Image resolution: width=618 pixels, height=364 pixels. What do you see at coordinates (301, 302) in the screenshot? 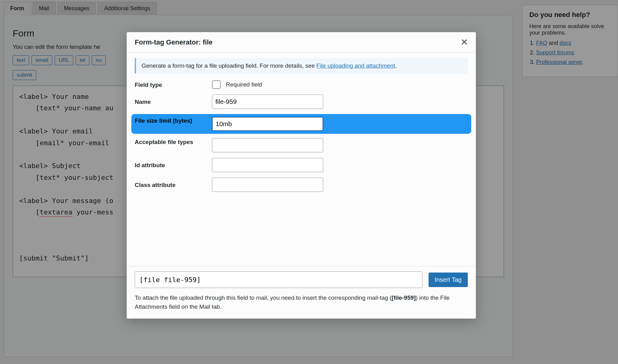
I see `modal-footer-note: To attach the file uploaded through this…` at bounding box center [301, 302].